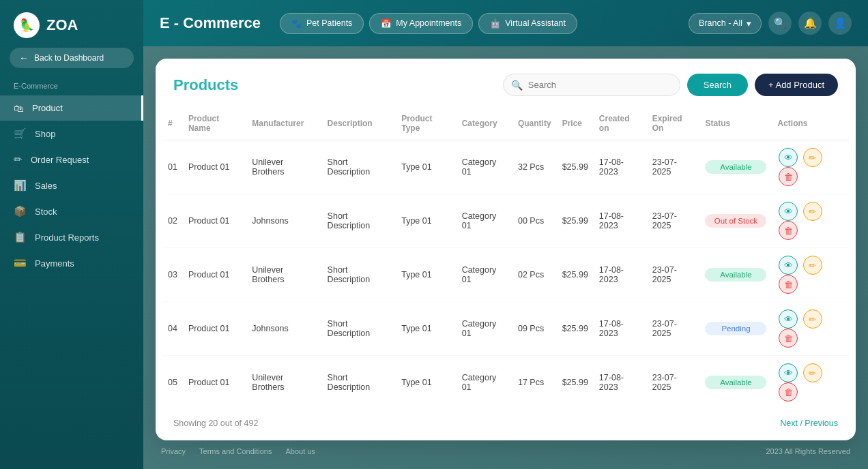  Describe the element at coordinates (322, 23) in the screenshot. I see `nav-pill-pet-patients: 🐾Pet Patients` at that location.